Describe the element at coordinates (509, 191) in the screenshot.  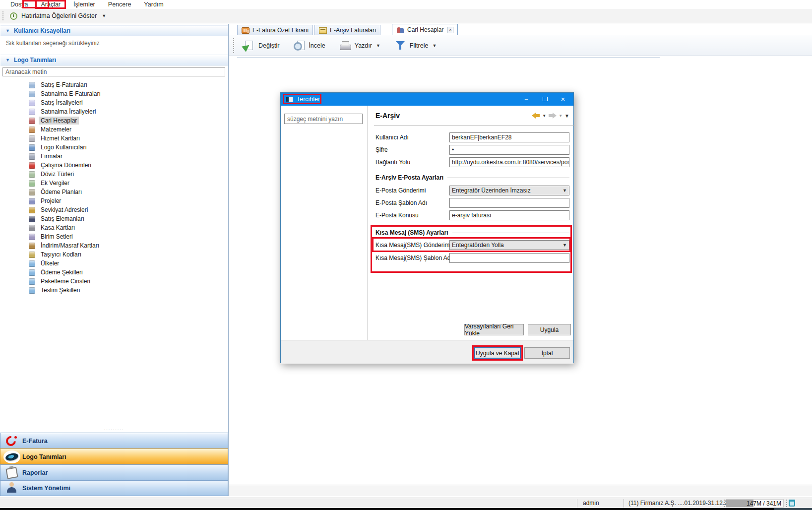
I see `email-sending-dropdown: Entegratör Üzerinden İmzasız▼` at that location.